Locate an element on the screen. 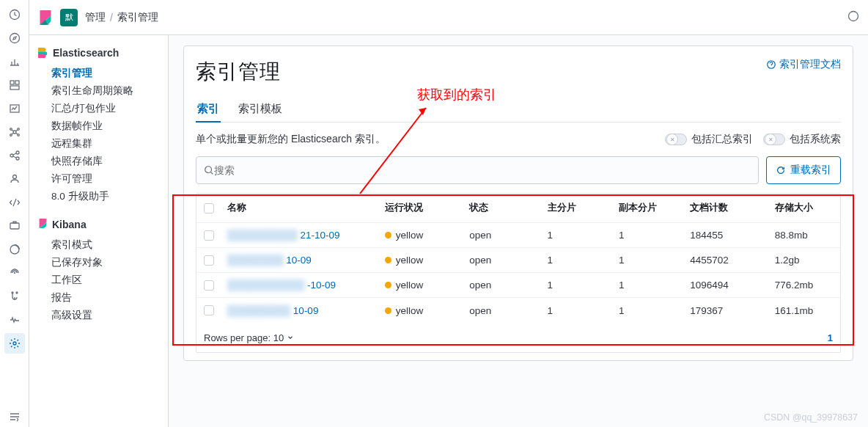 The width and height of the screenshot is (868, 427). infra-icon is located at coordinates (15, 273).